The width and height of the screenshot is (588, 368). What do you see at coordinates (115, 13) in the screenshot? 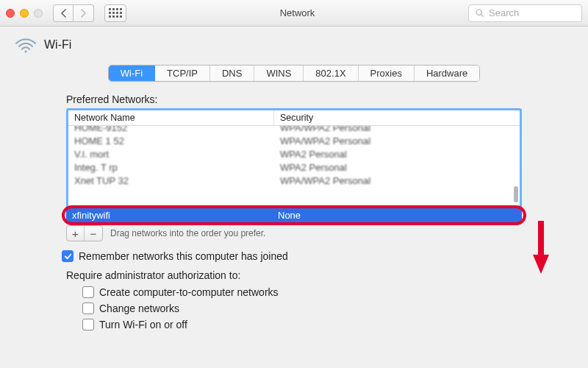
I see `grid-icon` at bounding box center [115, 13].